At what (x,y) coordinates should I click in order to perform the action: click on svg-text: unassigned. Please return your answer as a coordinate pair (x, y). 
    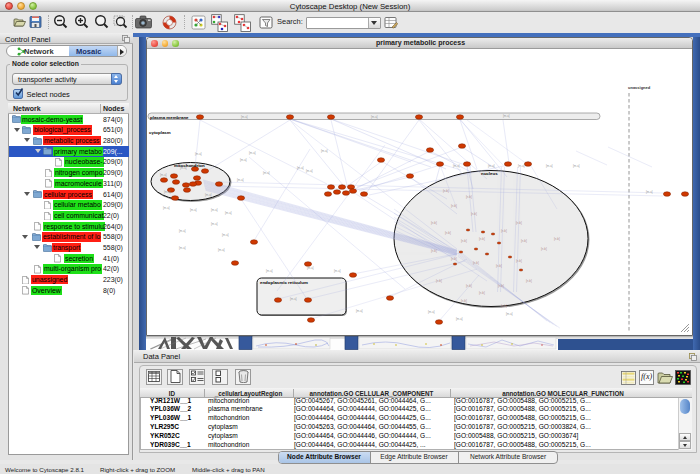
    Looking at the image, I should click on (640, 86).